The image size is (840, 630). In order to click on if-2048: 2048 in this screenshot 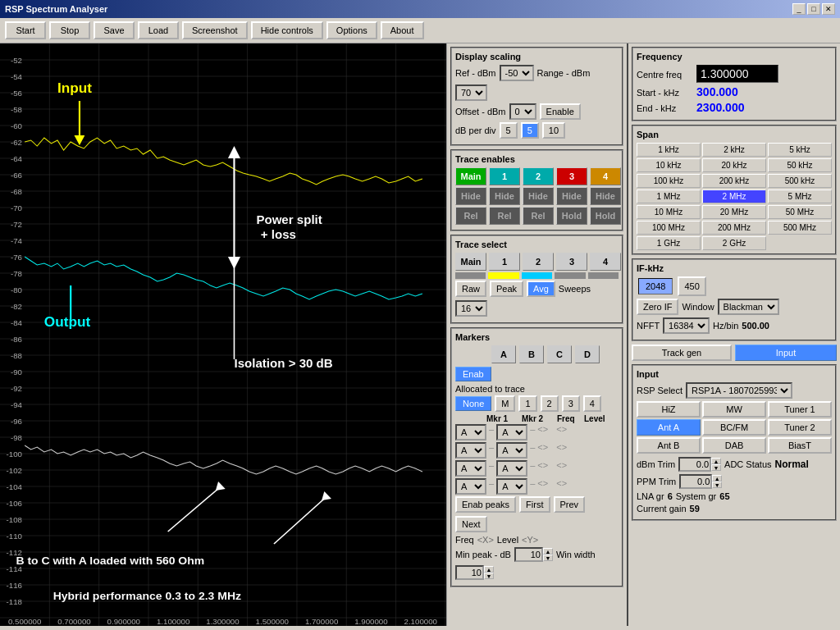, I will do `click(655, 286)`.